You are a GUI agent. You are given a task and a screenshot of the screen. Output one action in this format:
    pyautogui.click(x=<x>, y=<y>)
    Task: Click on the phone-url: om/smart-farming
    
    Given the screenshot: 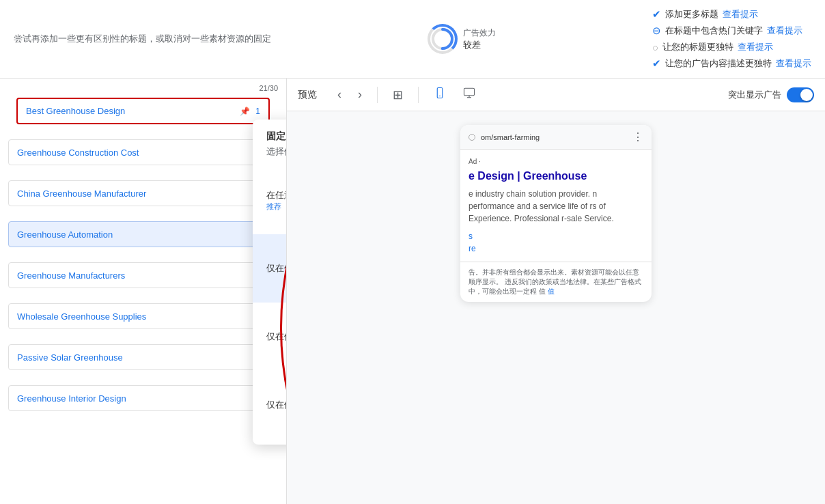 What is the action you would take?
    pyautogui.click(x=557, y=137)
    